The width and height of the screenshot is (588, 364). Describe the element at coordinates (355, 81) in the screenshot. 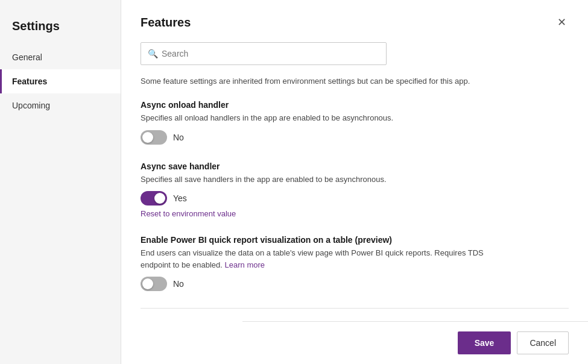

I see `features-subtitle: Some feature settings are inherited from…` at that location.